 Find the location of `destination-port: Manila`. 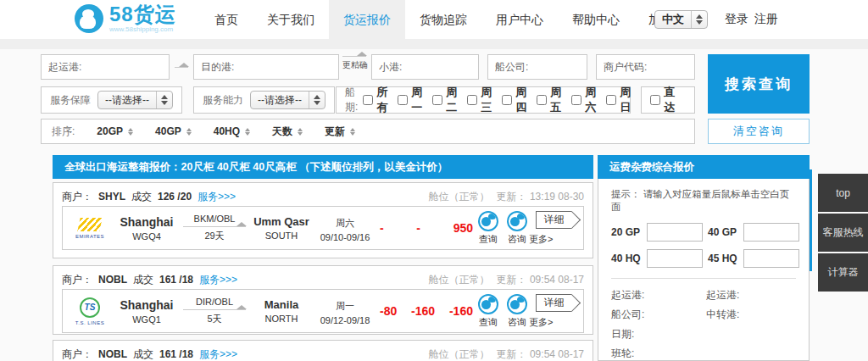

destination-port: Manila is located at coordinates (281, 305).